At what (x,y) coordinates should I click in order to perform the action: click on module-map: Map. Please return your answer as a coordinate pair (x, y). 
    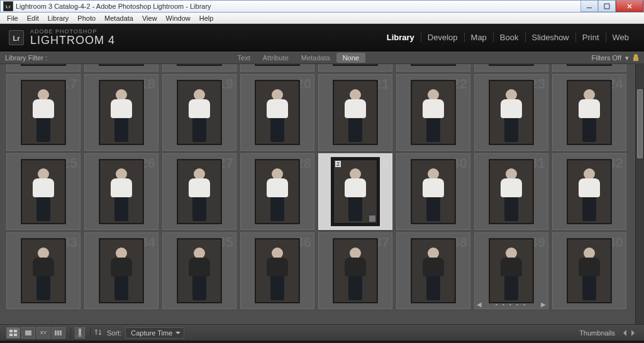
    Looking at the image, I should click on (479, 38).